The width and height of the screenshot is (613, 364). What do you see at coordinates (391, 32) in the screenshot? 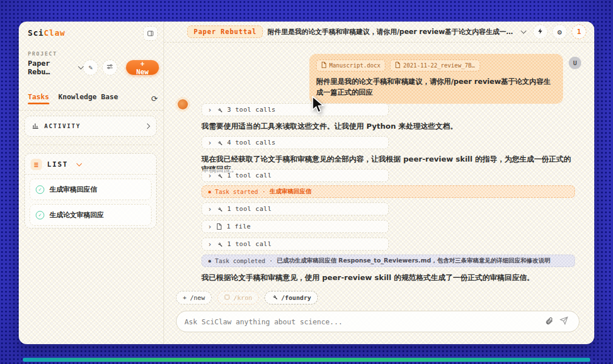
I see `conversation-title: 附件里是我的论文手稿和审稿建议，请你用/peer review基于论文内容生成一…` at bounding box center [391, 32].